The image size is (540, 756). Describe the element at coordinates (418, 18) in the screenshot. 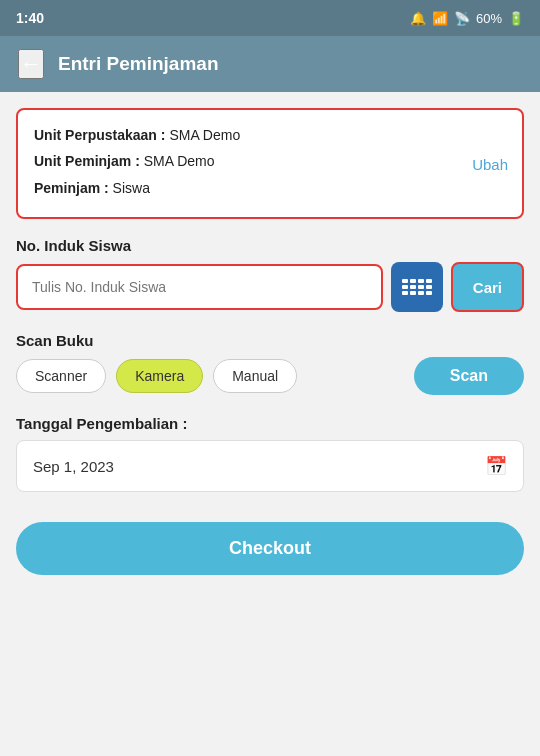

I see `alarm-icon: 🔔` at that location.